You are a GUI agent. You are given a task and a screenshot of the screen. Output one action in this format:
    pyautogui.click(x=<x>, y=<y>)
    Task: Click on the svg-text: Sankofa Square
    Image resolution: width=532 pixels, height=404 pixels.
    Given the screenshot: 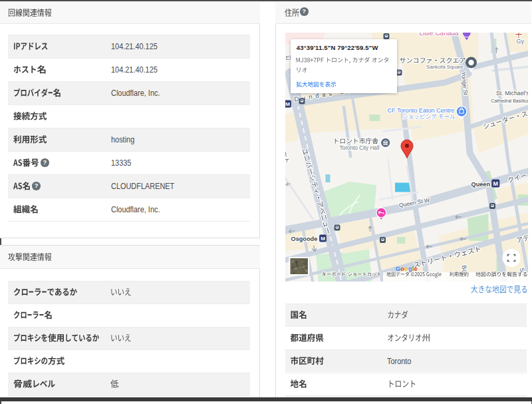 What is the action you would take?
    pyautogui.click(x=445, y=67)
    